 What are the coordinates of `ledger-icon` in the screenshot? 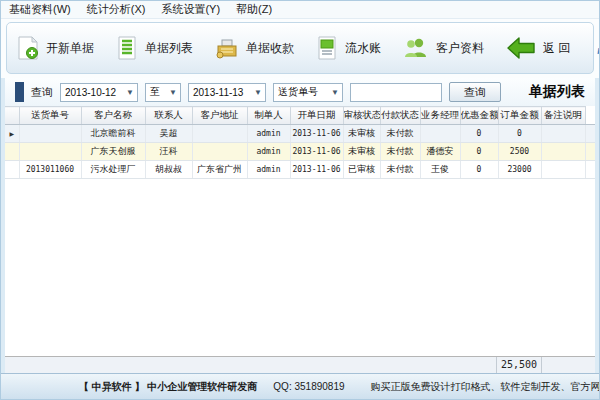 It's located at (327, 48).